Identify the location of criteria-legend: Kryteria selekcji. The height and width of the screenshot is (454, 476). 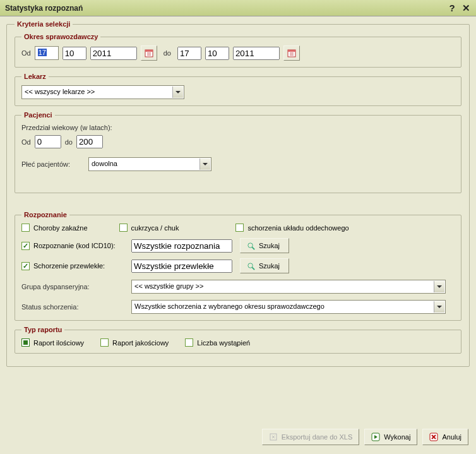
(44, 24).